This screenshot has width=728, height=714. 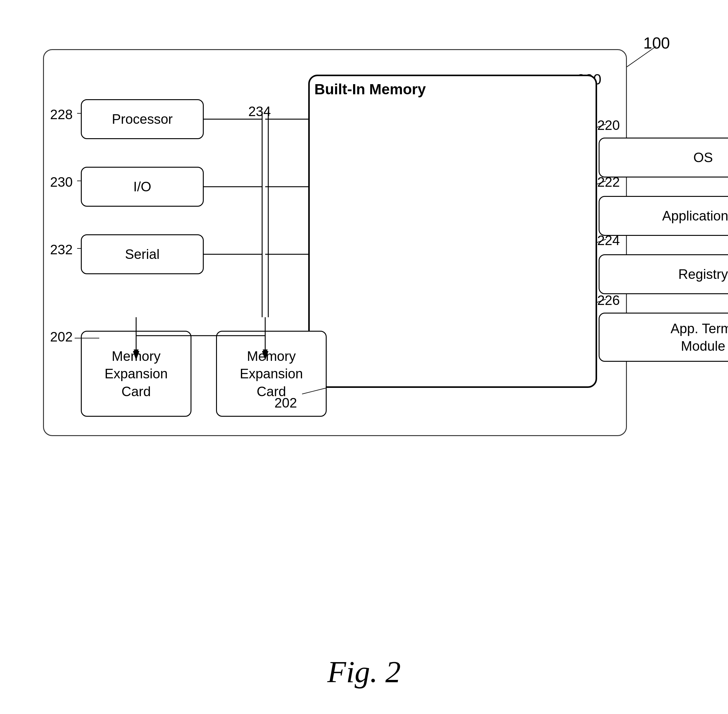 What do you see at coordinates (703, 158) in the screenshot?
I see `os-label: OS` at bounding box center [703, 158].